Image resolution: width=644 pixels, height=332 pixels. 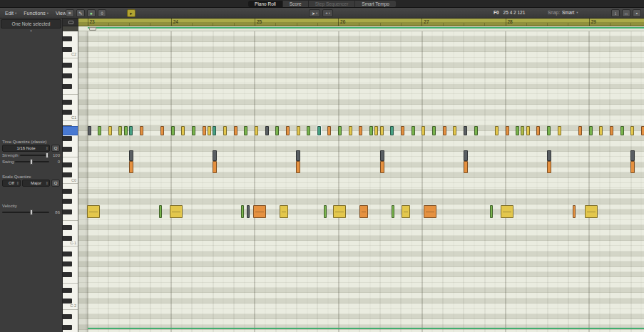 I want to click on command-click-tool-select: +▾, so click(x=328, y=13).